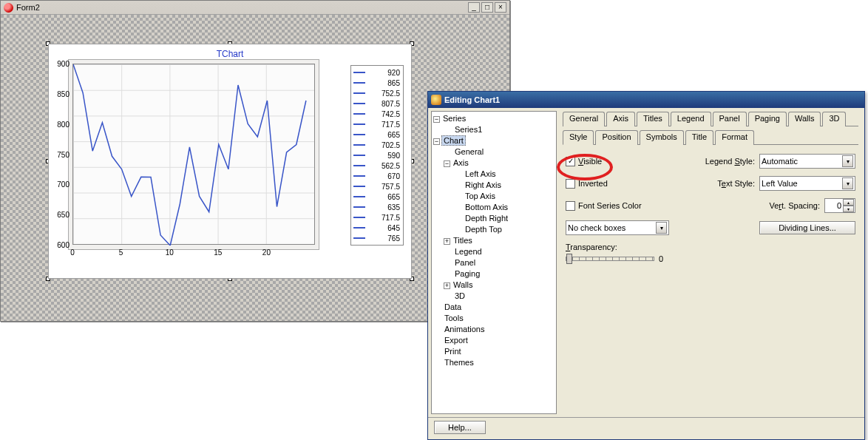 This screenshot has height=440, width=868. What do you see at coordinates (849, 203) in the screenshot?
I see `spin-up-icon: ▴` at bounding box center [849, 203].